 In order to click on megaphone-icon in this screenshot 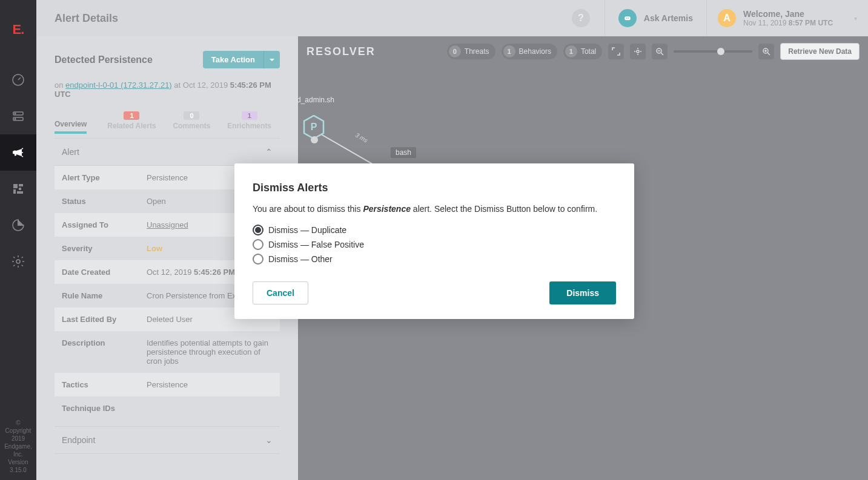, I will do `click(18, 153)`.